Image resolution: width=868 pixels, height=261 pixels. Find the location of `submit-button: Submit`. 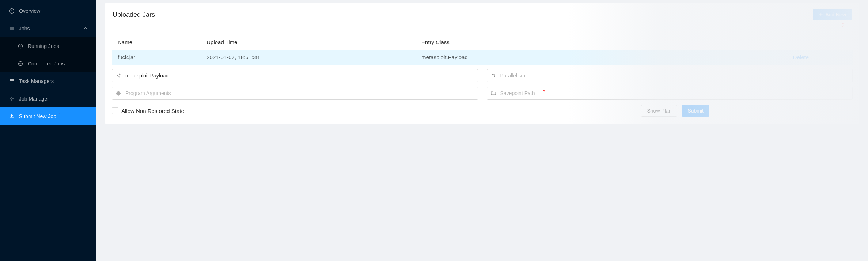

submit-button: Submit is located at coordinates (695, 111).